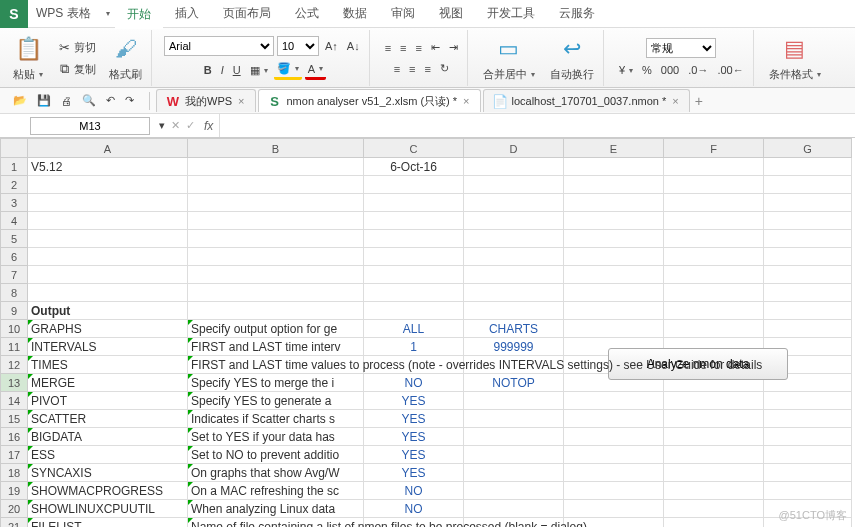  Describe the element at coordinates (139, 14) in the screenshot. I see `menu-tab-0: 开始` at that location.